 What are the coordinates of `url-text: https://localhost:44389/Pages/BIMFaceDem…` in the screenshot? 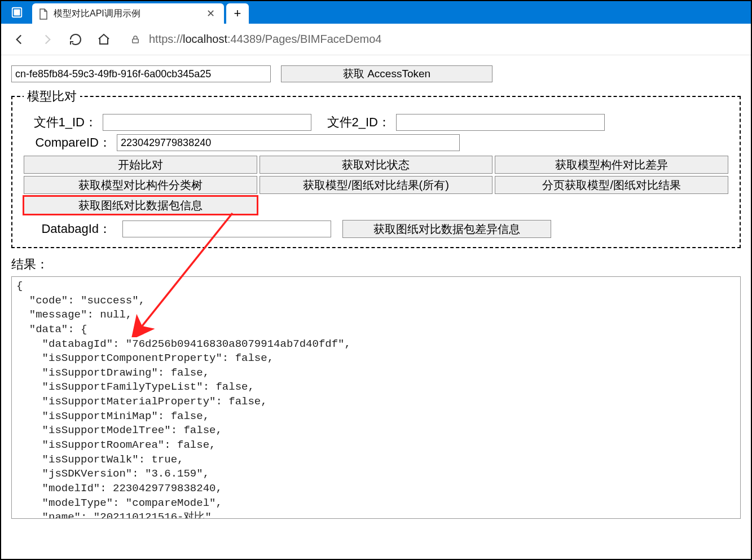 It's located at (265, 39).